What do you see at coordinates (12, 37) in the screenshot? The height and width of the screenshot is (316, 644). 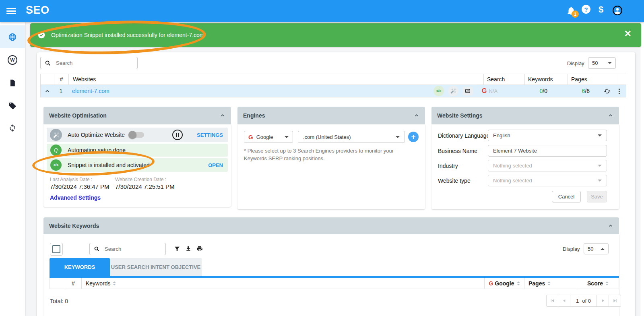 I see `sidebar-item-websites` at bounding box center [12, 37].